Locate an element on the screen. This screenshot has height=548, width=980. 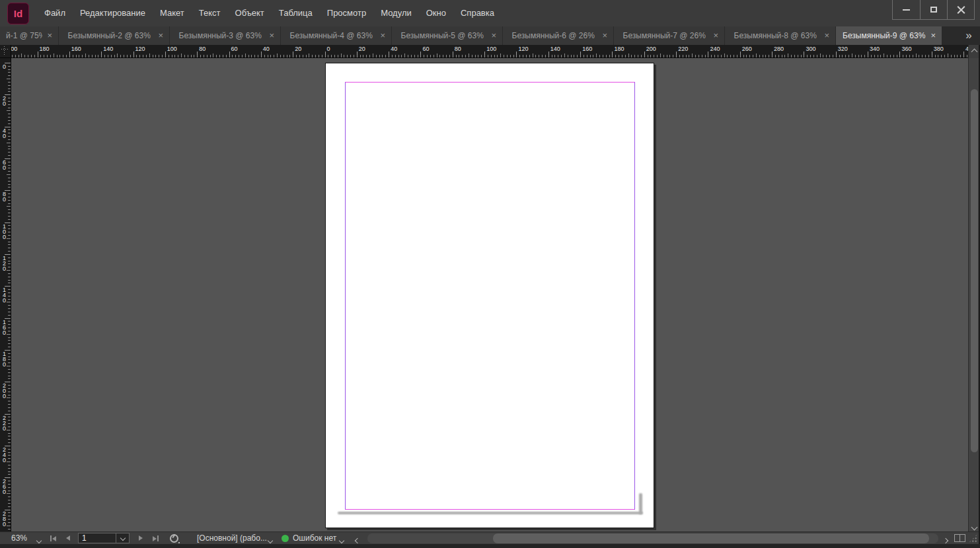
paragraph-style-label: [Основной] (рабо... is located at coordinates (232, 538).